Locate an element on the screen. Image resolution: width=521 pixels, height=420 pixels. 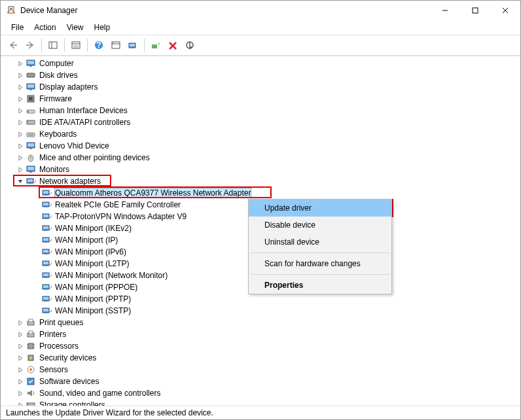
tree-category-label: Security devices is located at coordinates (68, 358).